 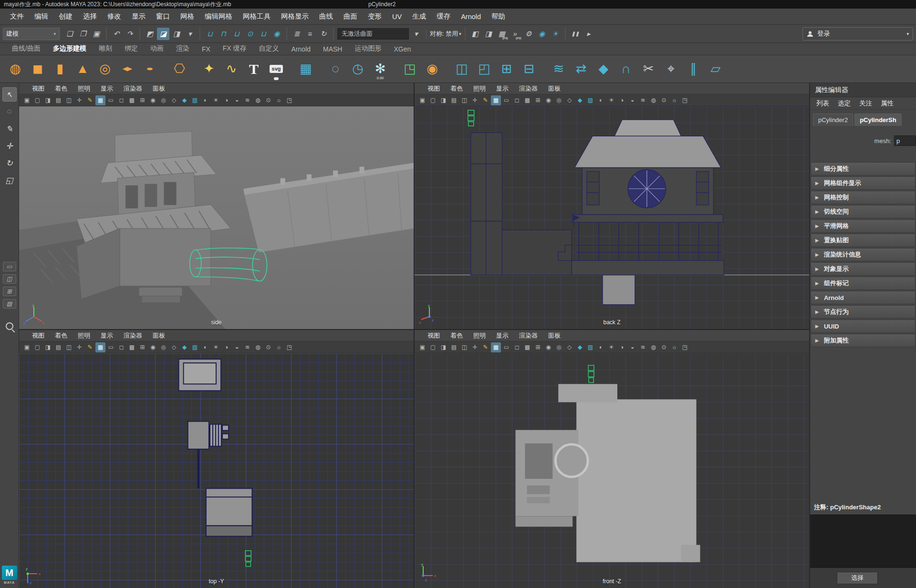 I want to click on shelf-tab: 多边形建模, so click(x=70, y=49).